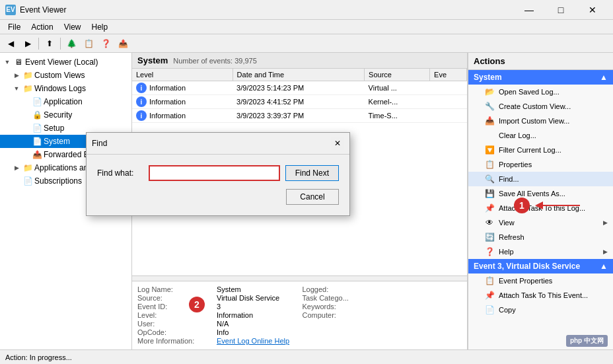 The height and width of the screenshot is (364, 613). Describe the element at coordinates (312, 173) in the screenshot. I see `find-next-button: Find Next` at that location.